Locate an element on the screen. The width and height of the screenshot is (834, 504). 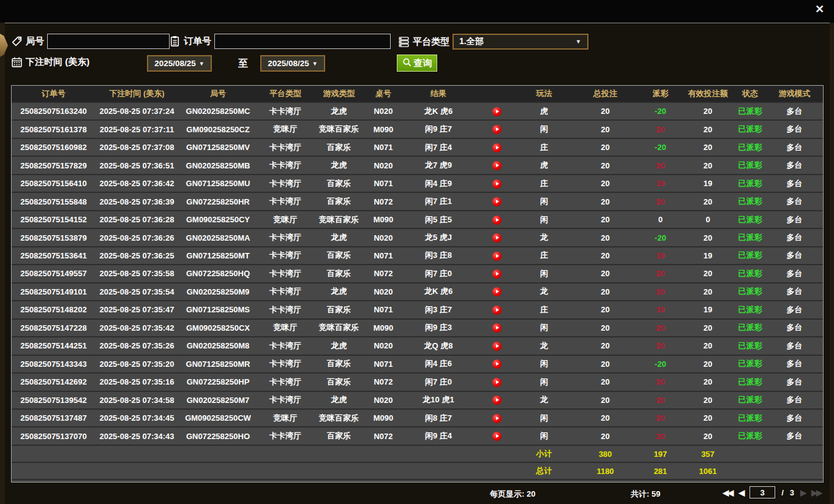
cell-bet-time: 2025-08-25 07:34:45 is located at coordinates (137, 418).